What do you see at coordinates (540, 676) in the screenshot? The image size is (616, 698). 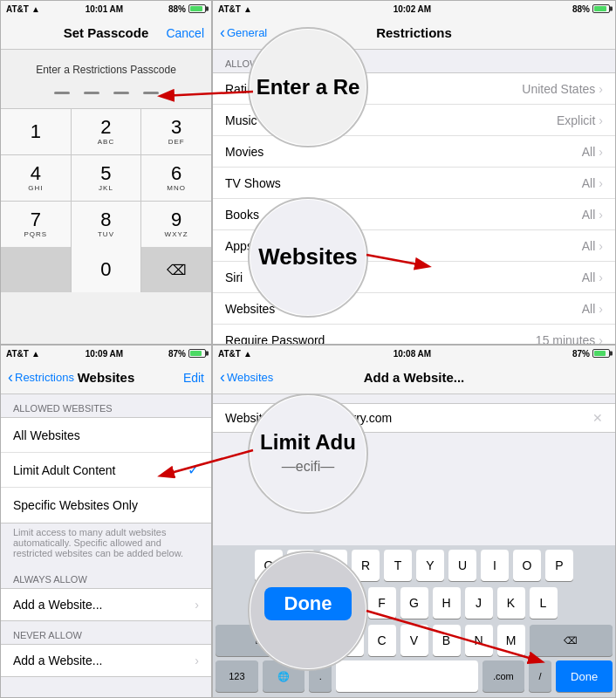 I see `key-slash: /` at bounding box center [540, 676].